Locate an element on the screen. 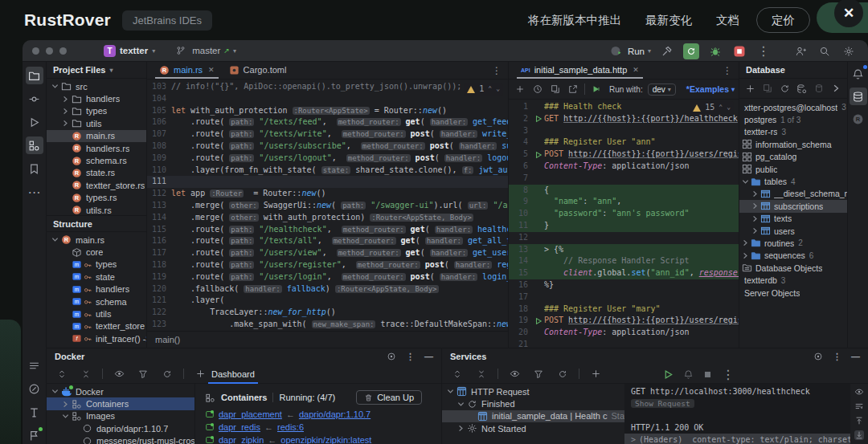 This screenshot has width=868, height=444. code-line: 12 is located at coordinates (624, 238).